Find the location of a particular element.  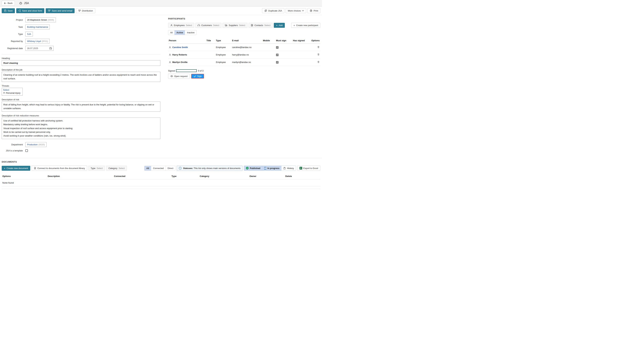

tab-doc-direct: Direct is located at coordinates (170, 168).